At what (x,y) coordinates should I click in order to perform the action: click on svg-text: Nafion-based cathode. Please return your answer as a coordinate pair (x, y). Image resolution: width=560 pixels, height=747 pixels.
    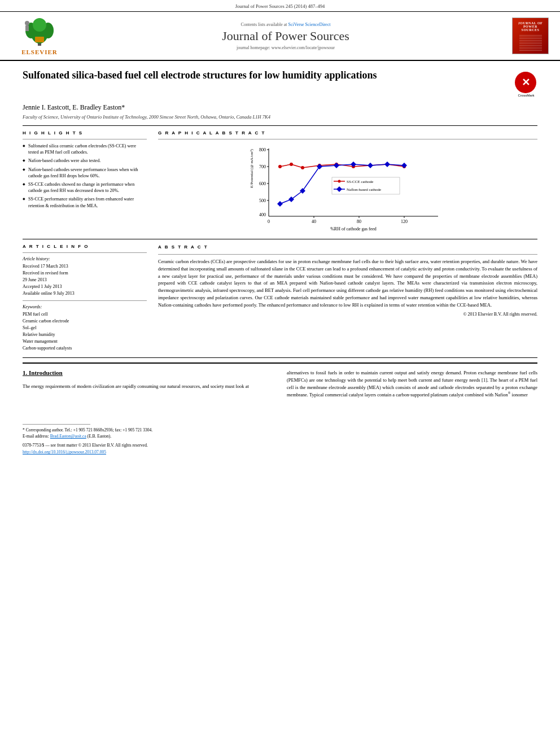
    Looking at the image, I should click on (364, 190).